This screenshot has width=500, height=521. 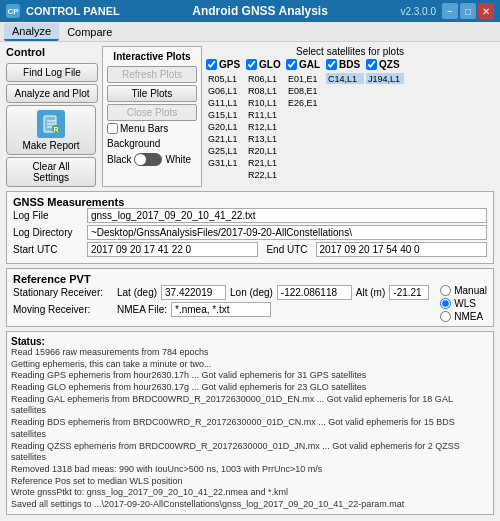 I want to click on log-dir-input, so click(x=287, y=232).